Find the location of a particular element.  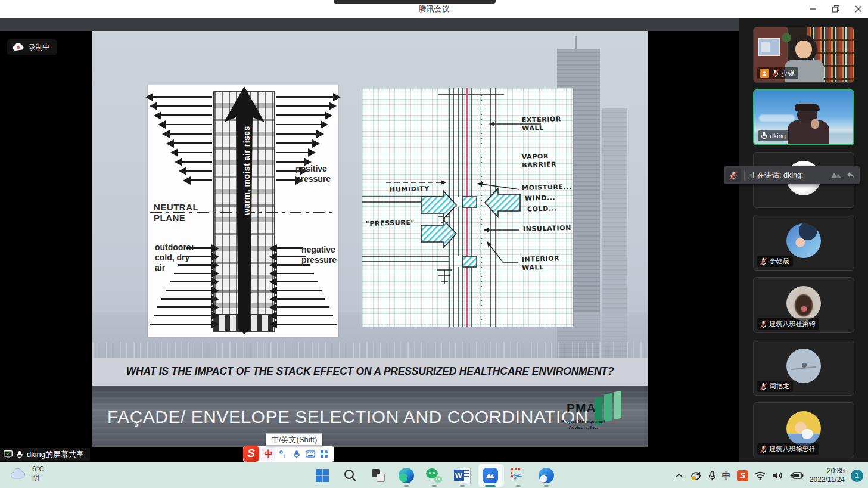

exterior-wall-label: EXTERIOR WALL is located at coordinates (545, 124).